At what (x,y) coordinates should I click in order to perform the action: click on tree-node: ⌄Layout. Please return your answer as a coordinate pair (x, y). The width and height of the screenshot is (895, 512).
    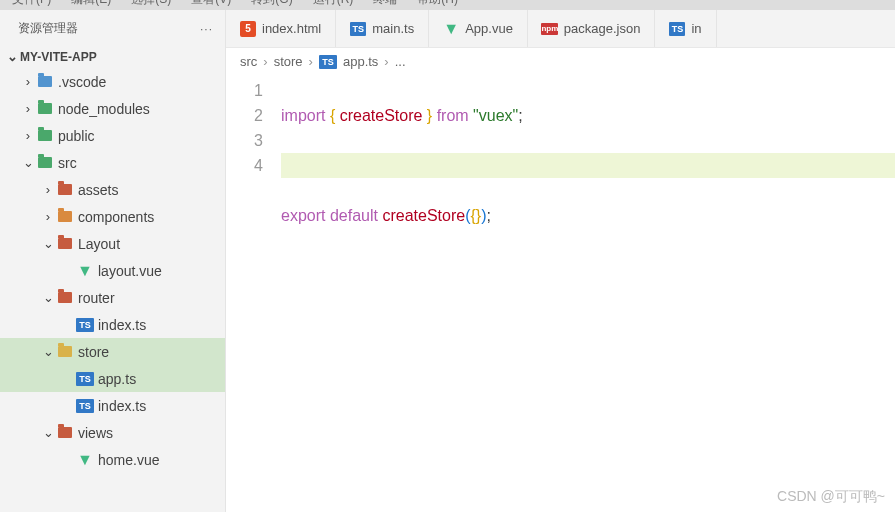
    Looking at the image, I should click on (112, 244).